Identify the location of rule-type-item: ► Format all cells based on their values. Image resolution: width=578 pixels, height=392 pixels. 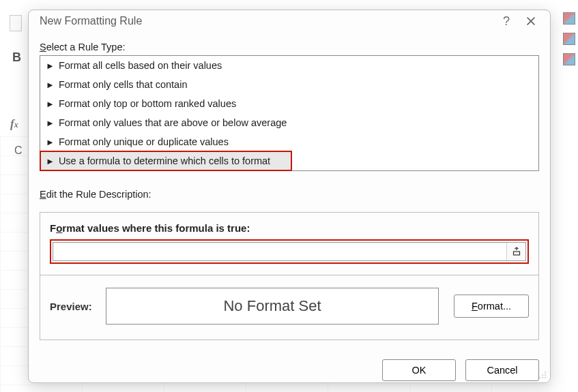
(289, 65).